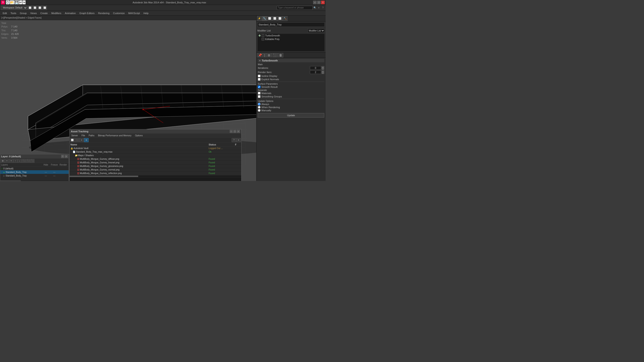 The width and height of the screenshot is (644, 362). I want to click on asset-scroll-thumb, so click(104, 176).